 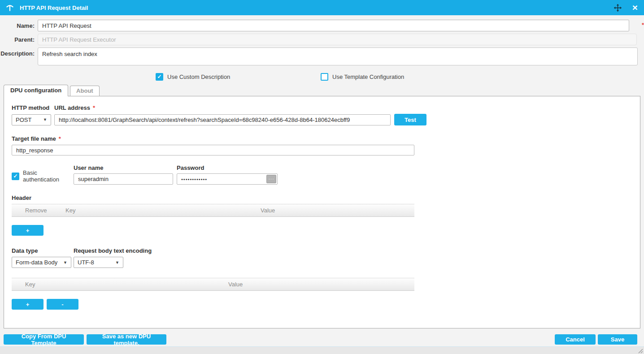 I want to click on use-template-configuration-checkbox, so click(x=325, y=77).